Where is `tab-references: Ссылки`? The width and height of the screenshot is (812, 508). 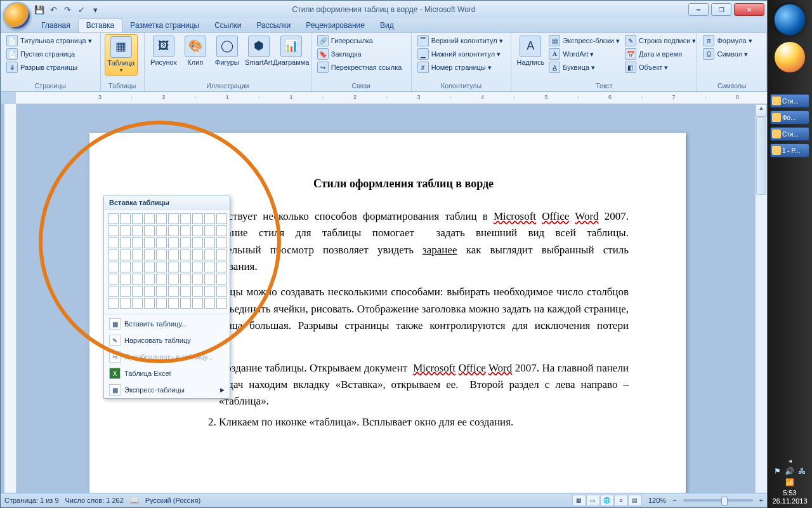
tab-references: Ссылки is located at coordinates (228, 25).